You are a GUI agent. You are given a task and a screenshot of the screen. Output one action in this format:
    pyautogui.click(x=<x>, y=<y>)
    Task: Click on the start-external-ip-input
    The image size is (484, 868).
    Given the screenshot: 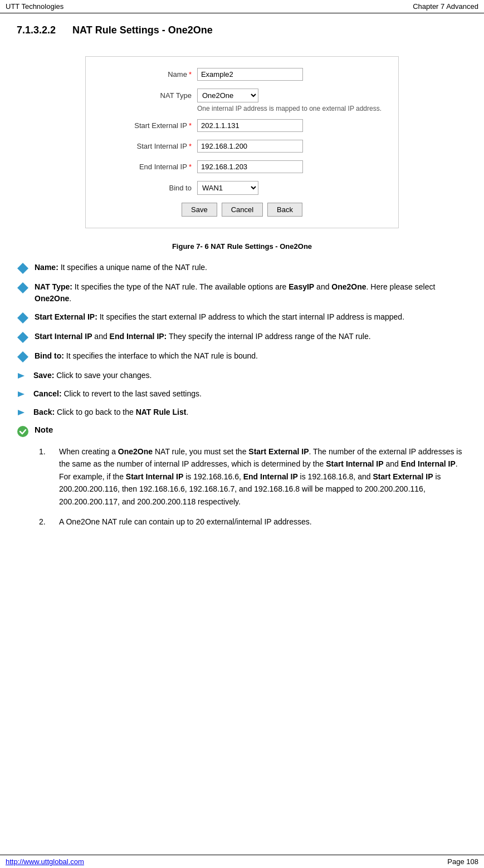 What is the action you would take?
    pyautogui.click(x=250, y=126)
    